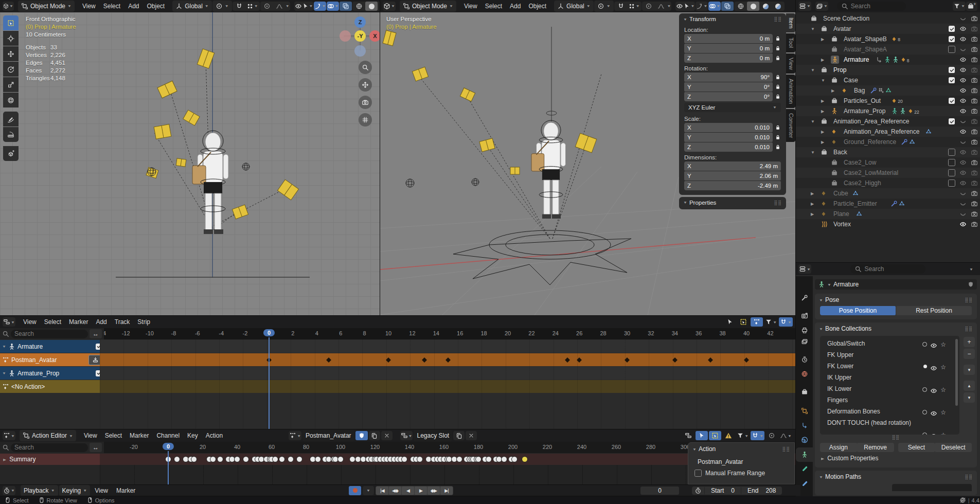 The height and width of the screenshot is (504, 980). I want to click on bone-collection-row: DON'T TOUCH (head rotation)☆, so click(890, 423).